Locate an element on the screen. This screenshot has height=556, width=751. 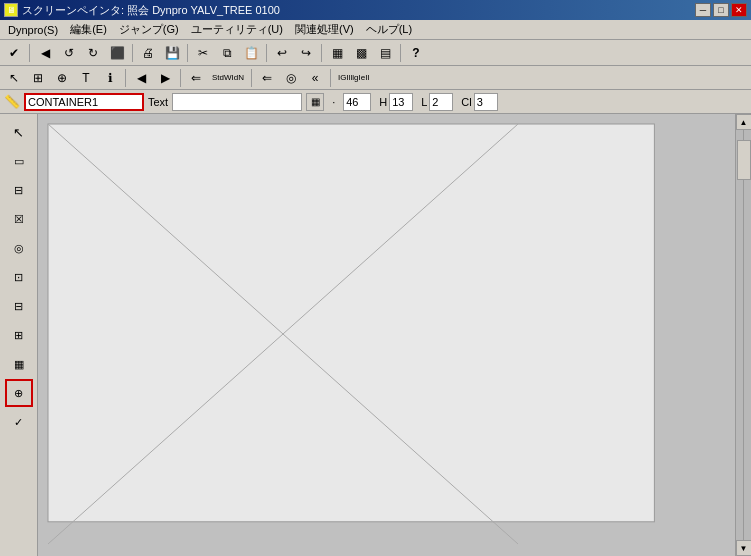
col-input is located at coordinates (357, 102).